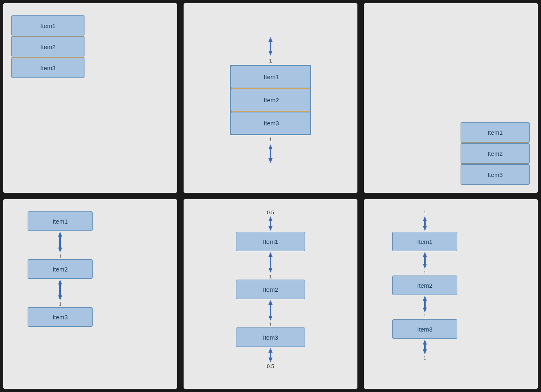 Image resolution: width=541 pixels, height=392 pixels. What do you see at coordinates (425, 329) in the screenshot?
I see `item-box-6-3: Item3` at bounding box center [425, 329].